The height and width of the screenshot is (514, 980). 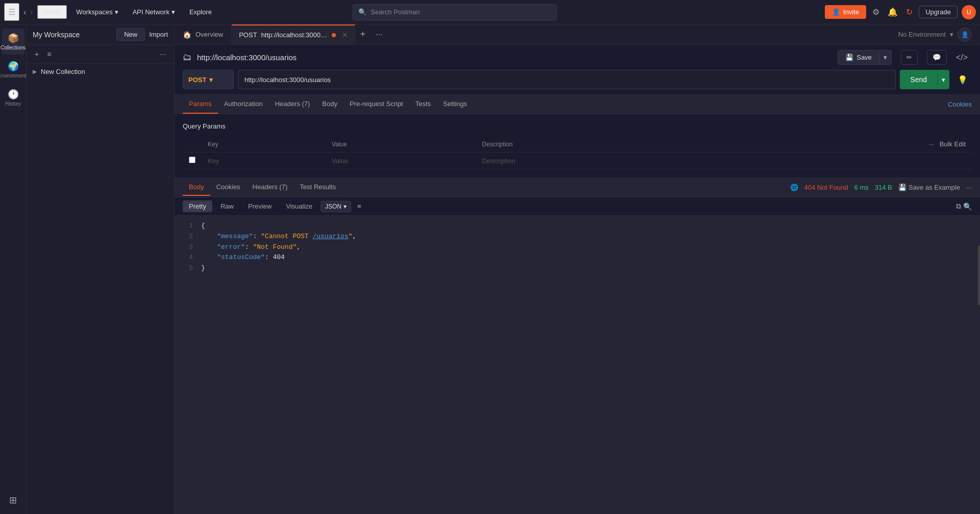 What do you see at coordinates (577, 80) in the screenshot?
I see `url-input-row: POST ▾ Send ▾ 💡` at bounding box center [577, 80].